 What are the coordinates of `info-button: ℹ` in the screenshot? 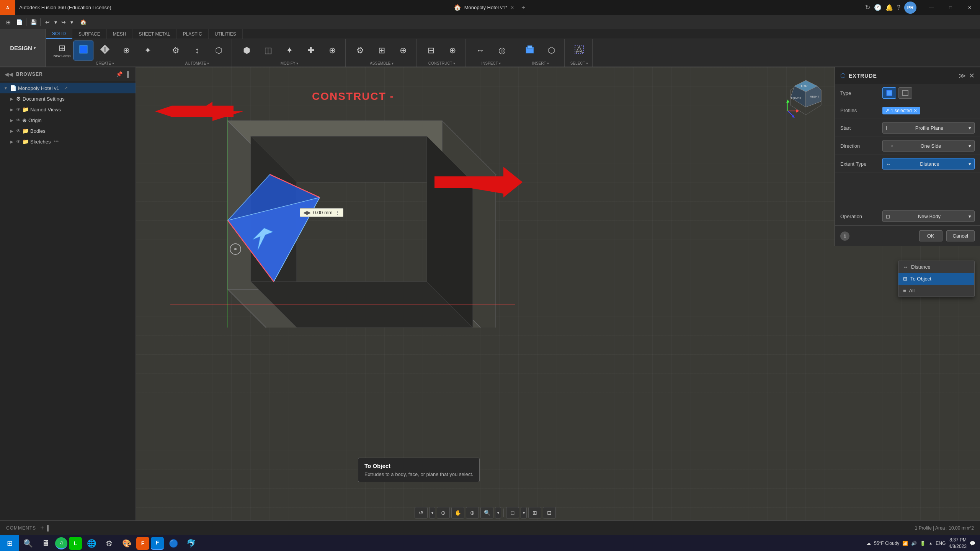 It's located at (845, 236).